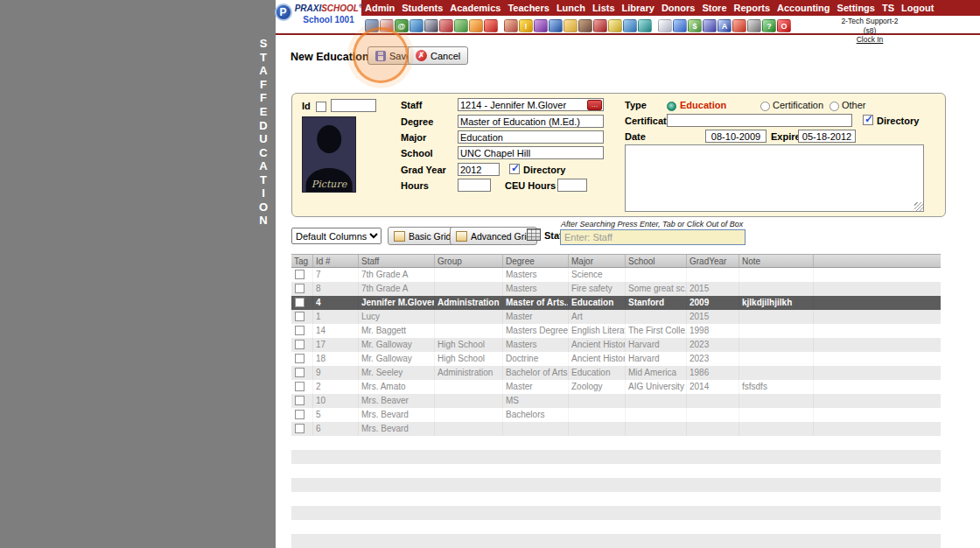  I want to click on mobile-icon, so click(431, 26).